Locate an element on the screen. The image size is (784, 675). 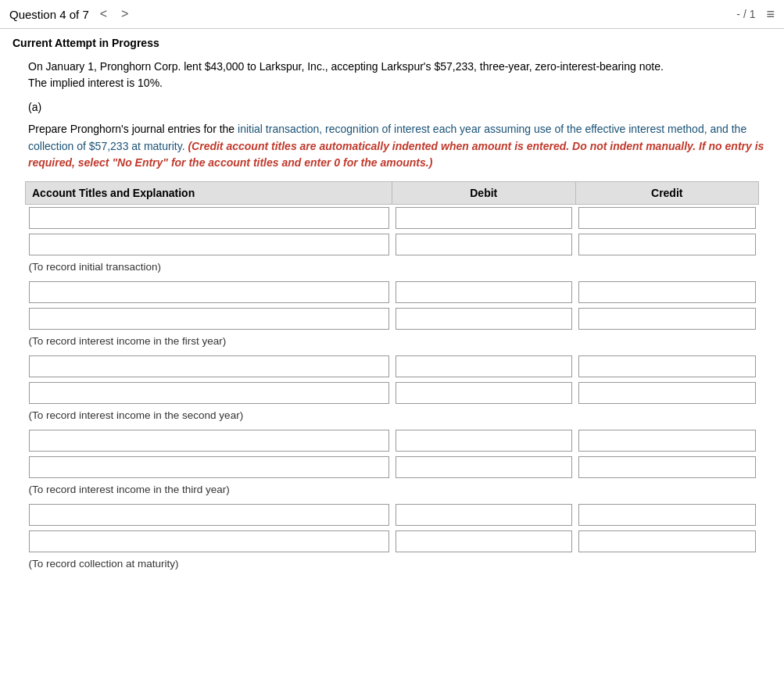
section1-row1-account-input is located at coordinates (209, 319).